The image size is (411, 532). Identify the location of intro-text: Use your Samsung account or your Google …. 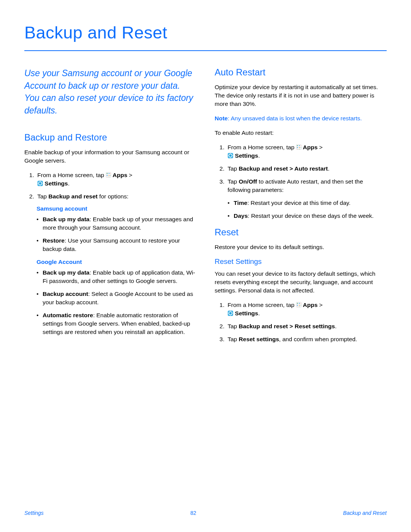
(110, 92).